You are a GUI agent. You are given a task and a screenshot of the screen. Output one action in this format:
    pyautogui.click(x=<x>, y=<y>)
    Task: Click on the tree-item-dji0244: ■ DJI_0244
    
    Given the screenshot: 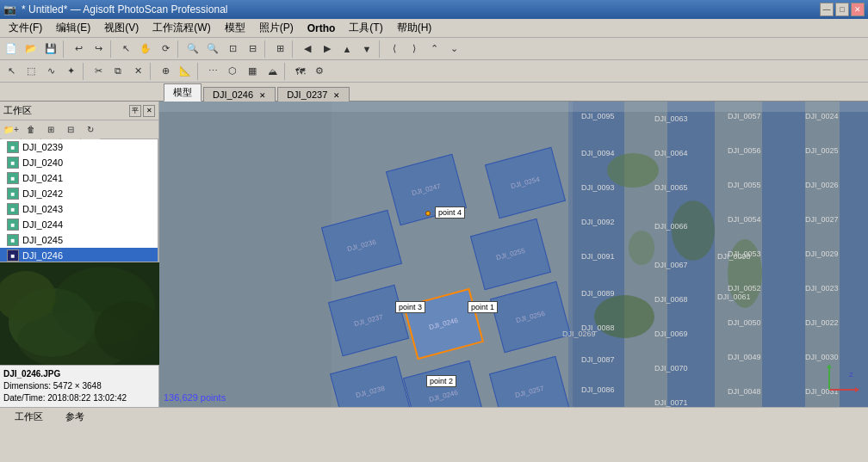 What is the action you would take?
    pyautogui.click(x=79, y=225)
    